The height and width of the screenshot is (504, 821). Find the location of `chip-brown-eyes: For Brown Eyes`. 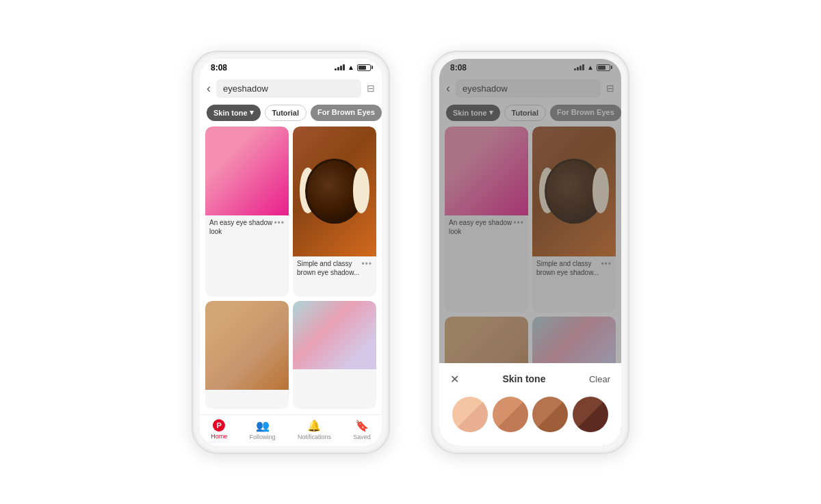

chip-brown-eyes: For Brown Eyes is located at coordinates (346, 113).